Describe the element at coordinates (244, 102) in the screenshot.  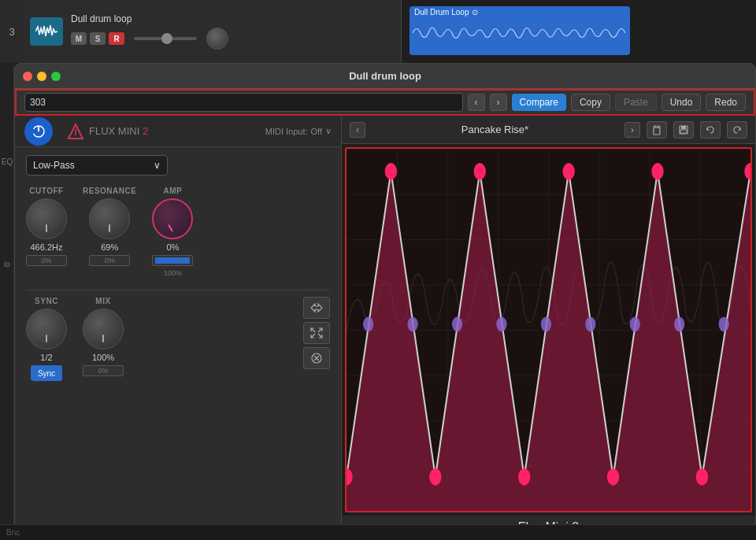
I see `preset-select: 303` at that location.